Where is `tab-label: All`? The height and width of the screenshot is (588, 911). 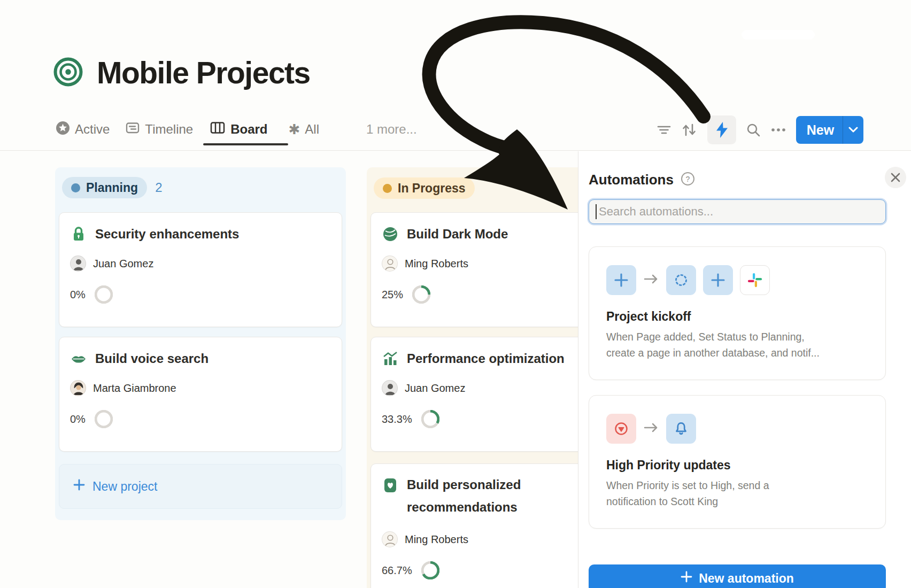 tab-label: All is located at coordinates (312, 129).